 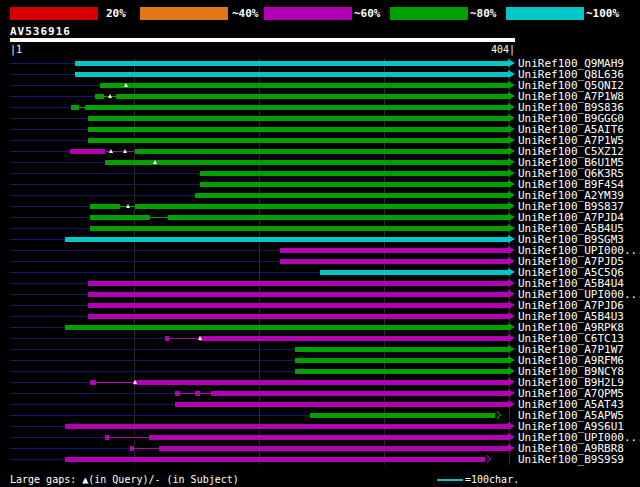 What do you see at coordinates (484, 14) in the screenshot?
I see `color-key-label: ~80%` at bounding box center [484, 14].